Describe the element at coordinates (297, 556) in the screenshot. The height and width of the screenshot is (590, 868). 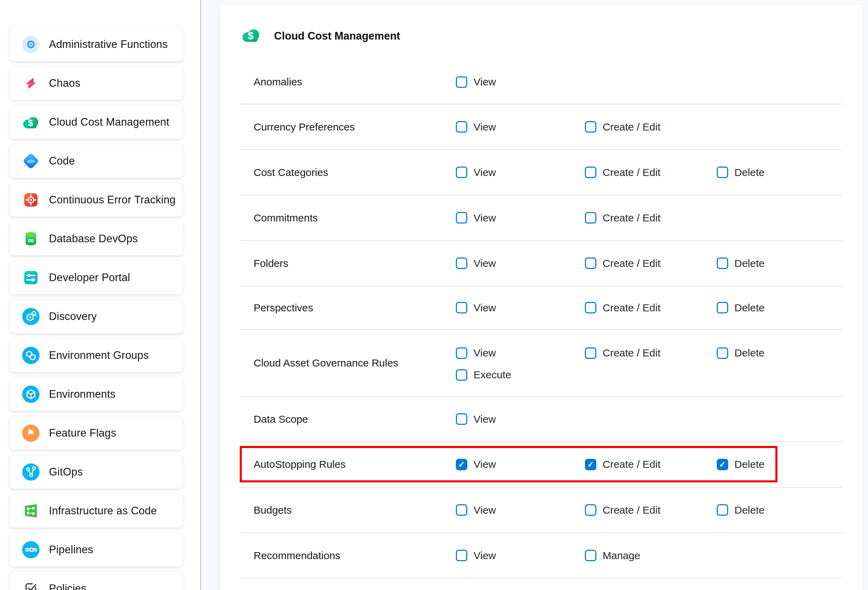
I see `row-label: Recommendations` at that location.